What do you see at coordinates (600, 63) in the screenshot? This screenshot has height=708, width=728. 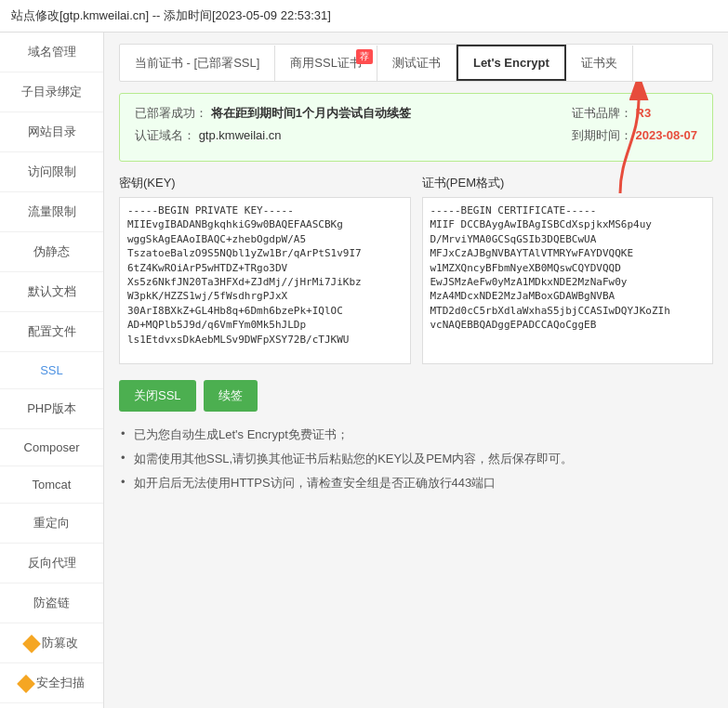 I see `tab-cert-folder: 证书夹` at bounding box center [600, 63].